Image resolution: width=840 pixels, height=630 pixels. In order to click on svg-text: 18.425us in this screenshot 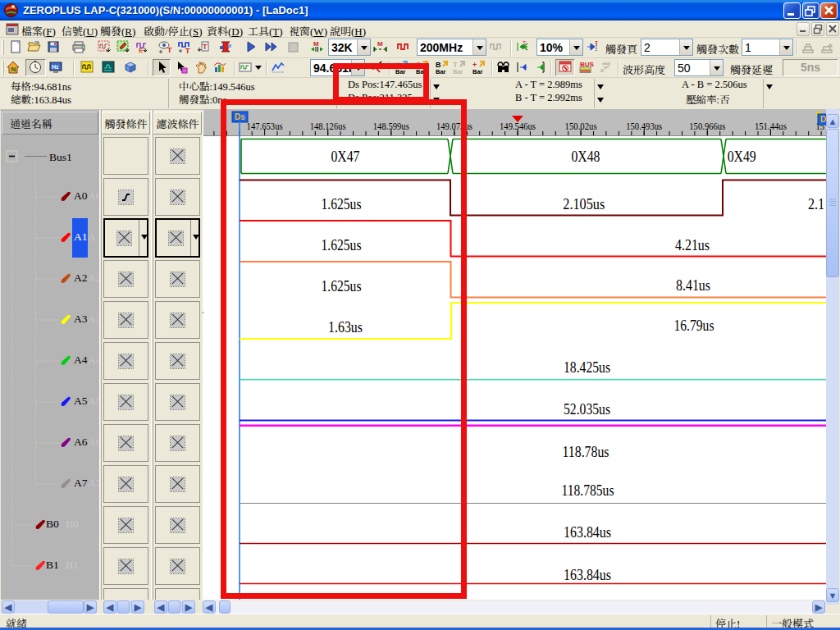, I will do `click(587, 368)`.